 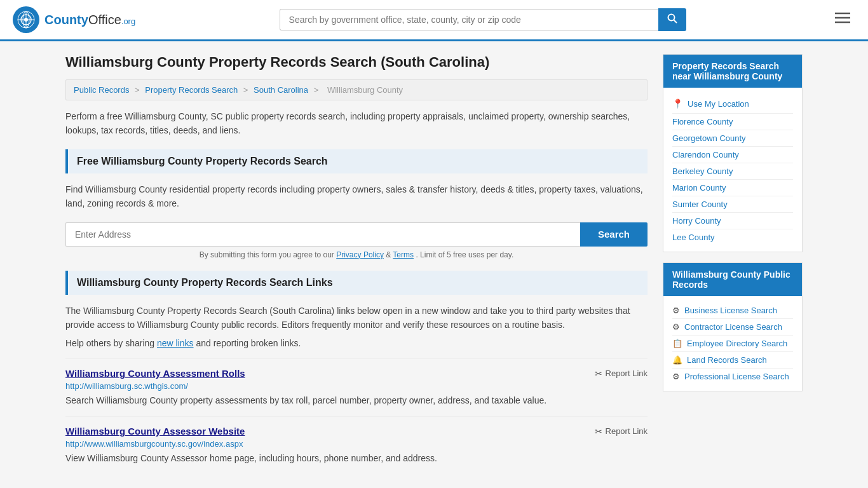 I want to click on site-header: CountyOffice.org, so click(x=434, y=20).